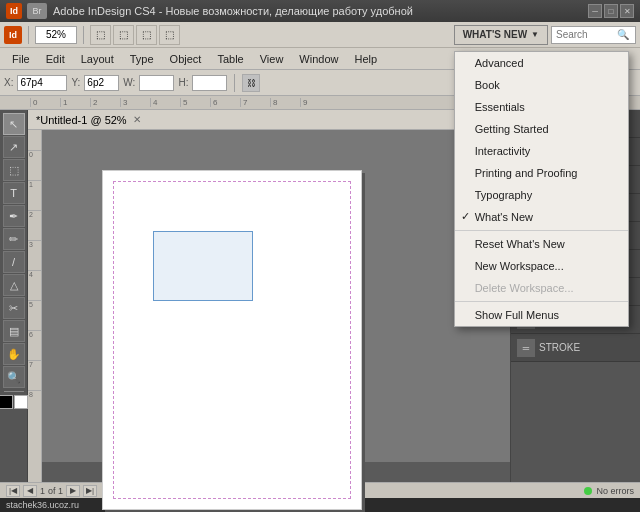 The width and height of the screenshot is (640, 512). What do you see at coordinates (14, 193) in the screenshot?
I see `type-tool: T` at bounding box center [14, 193].